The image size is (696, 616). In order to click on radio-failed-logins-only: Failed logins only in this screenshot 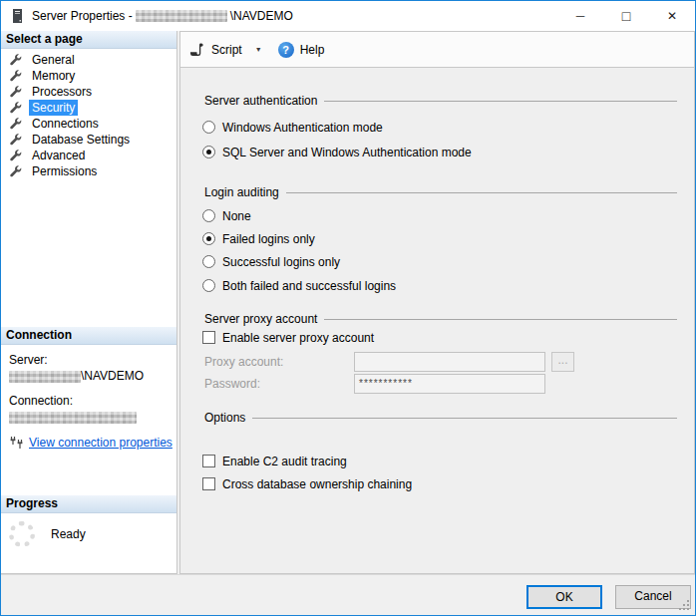, I will do `click(259, 239)`.